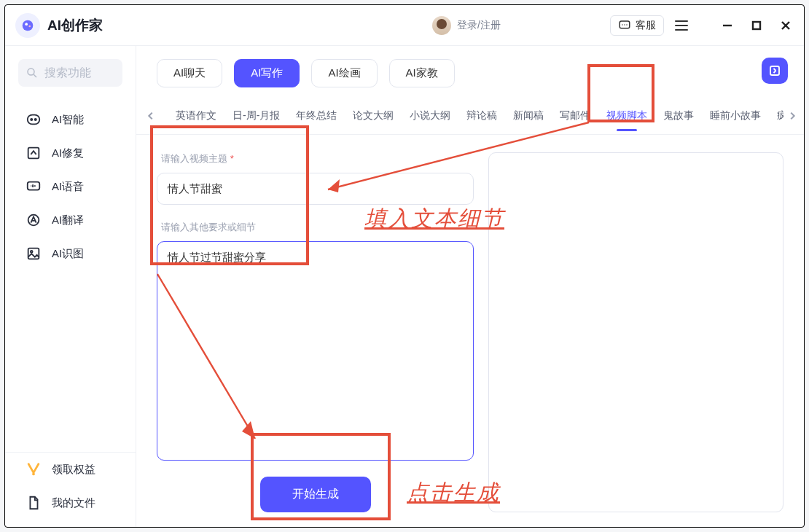 This screenshot has height=532, width=809. I want to click on chat-icon, so click(625, 26).